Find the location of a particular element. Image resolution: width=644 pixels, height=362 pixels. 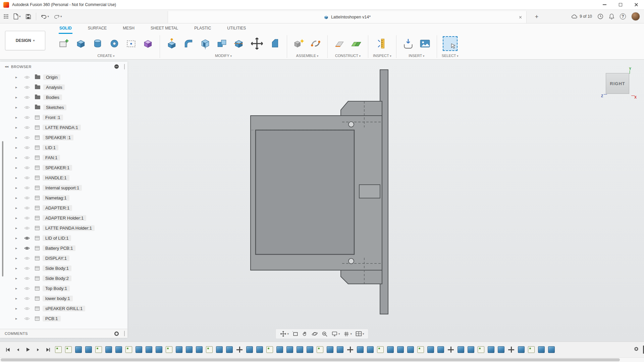

browser-item-label: LATTE PANDA:1 is located at coordinates (62, 127).